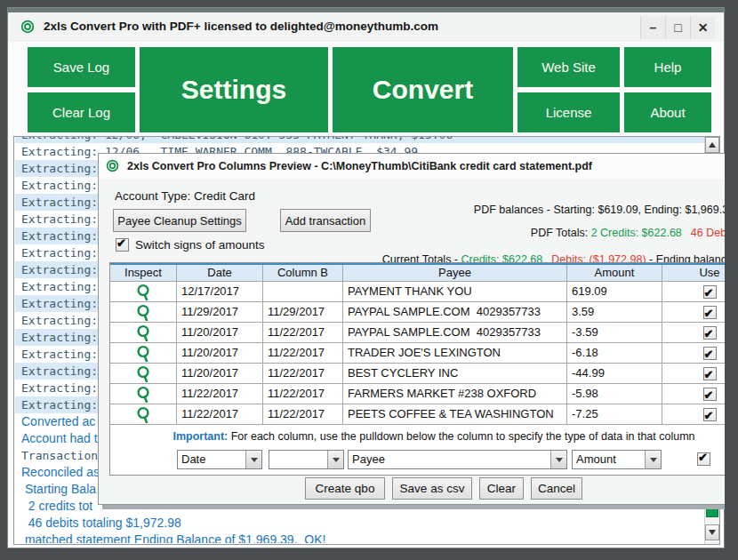 This screenshot has width=738, height=560. Describe the element at coordinates (303, 313) in the screenshot. I see `column-b-cell: 11/29/2017` at that location.